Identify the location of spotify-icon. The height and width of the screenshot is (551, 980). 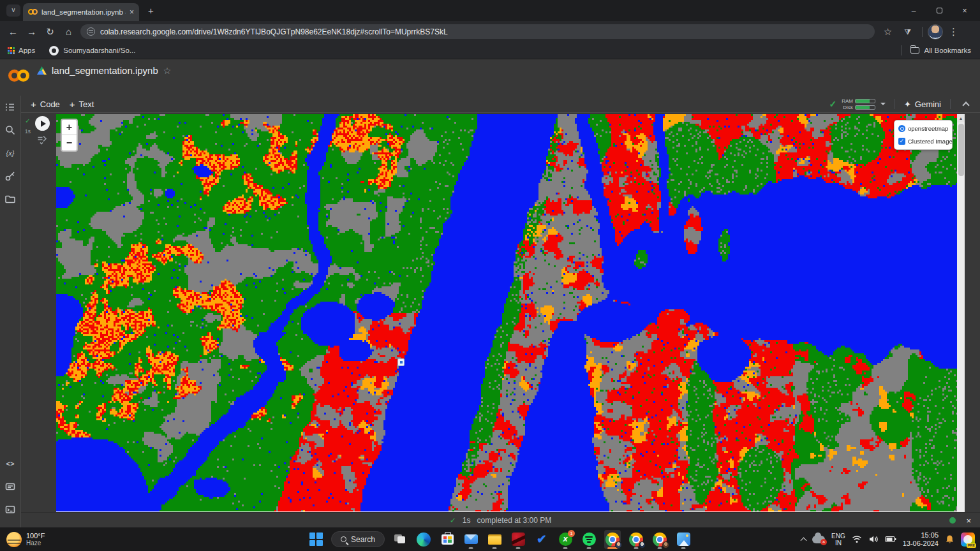
(589, 540).